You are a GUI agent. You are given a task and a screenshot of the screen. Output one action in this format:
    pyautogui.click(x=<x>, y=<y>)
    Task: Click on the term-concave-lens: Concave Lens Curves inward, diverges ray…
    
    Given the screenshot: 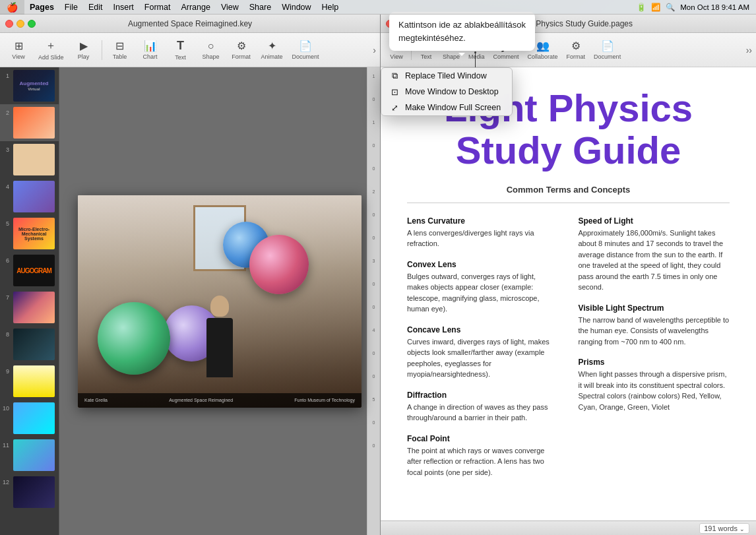 What is the action you would take?
    pyautogui.click(x=483, y=352)
    